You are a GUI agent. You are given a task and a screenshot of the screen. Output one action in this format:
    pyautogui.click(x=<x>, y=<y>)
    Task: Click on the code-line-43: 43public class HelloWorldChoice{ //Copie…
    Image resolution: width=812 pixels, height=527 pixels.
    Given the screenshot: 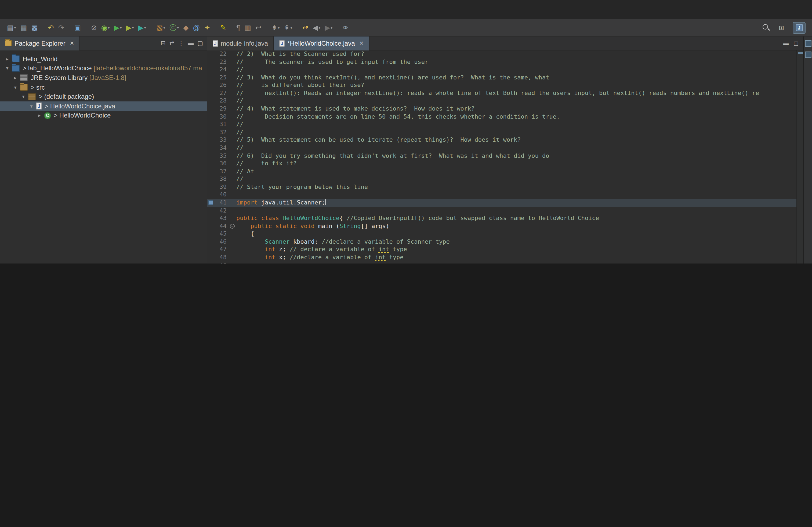 What is the action you would take?
    pyautogui.click(x=506, y=219)
    